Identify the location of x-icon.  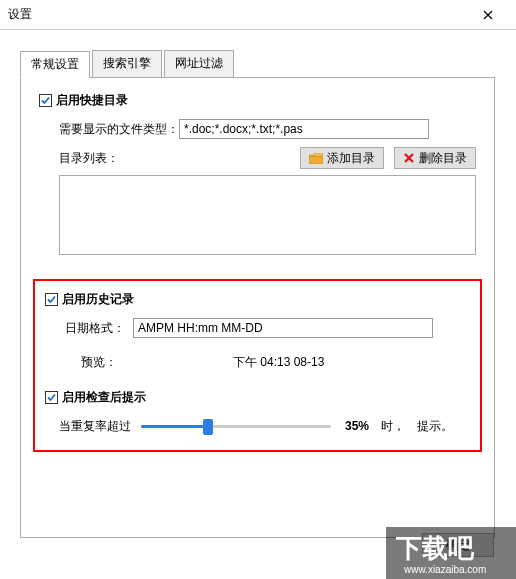
(409, 158).